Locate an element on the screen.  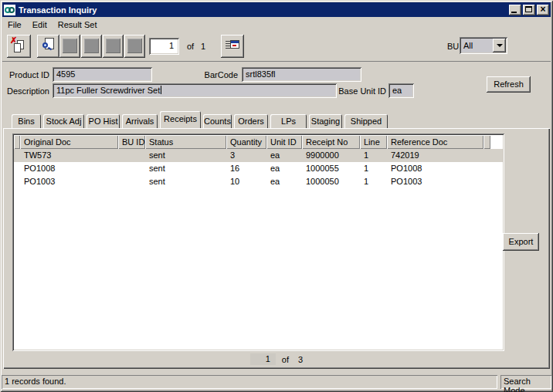
table-cell: 9900000 is located at coordinates (331, 156).